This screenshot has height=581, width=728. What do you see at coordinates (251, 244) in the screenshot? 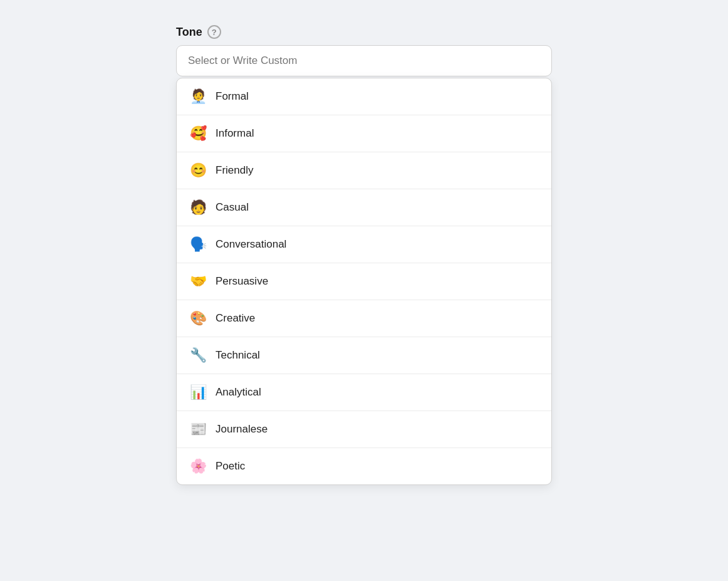
I see `conversational-label: Conversational` at bounding box center [251, 244].